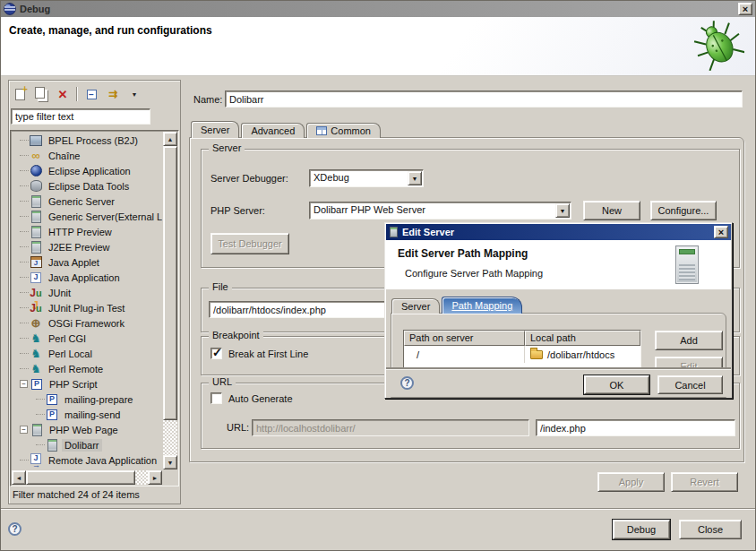 This screenshot has width=756, height=551. What do you see at coordinates (134, 94) in the screenshot?
I see `menu-caret-icon: ▼` at bounding box center [134, 94].